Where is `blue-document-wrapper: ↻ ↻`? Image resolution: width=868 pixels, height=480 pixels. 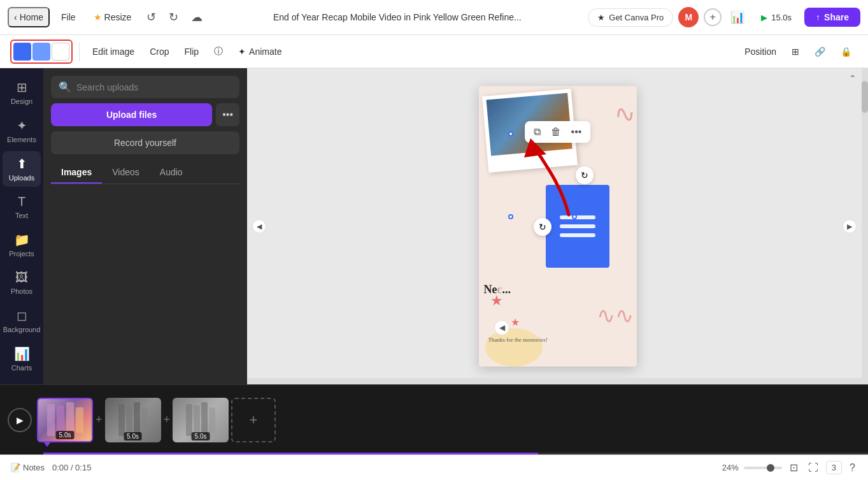 blue-document-wrapper: ↻ ↻ is located at coordinates (543, 175).